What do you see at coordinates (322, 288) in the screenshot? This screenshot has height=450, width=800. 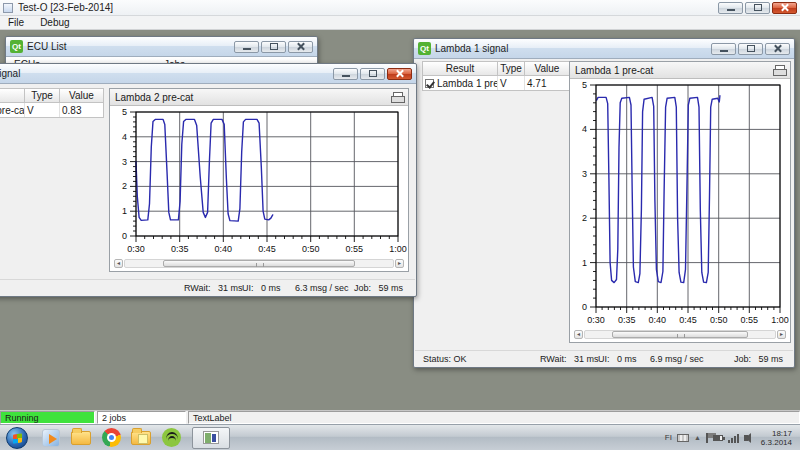 I see `status-rate: 6.3 msg / sec` at bounding box center [322, 288].